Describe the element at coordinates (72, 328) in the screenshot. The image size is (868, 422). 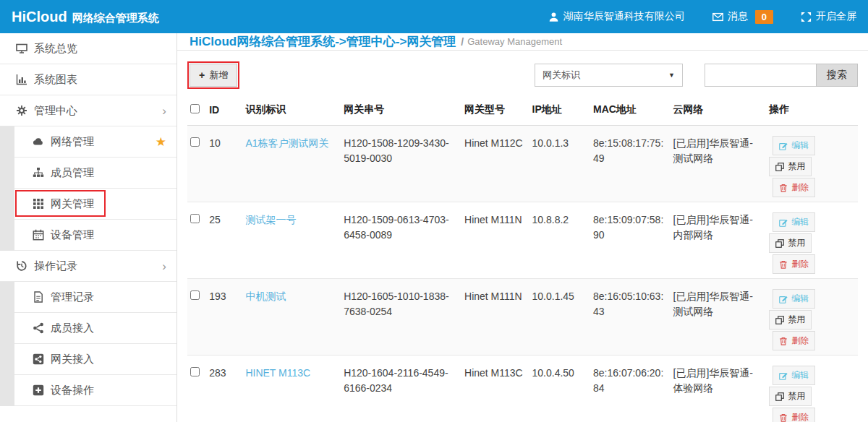
I see `sidebar-item-label: 成员接入` at that location.